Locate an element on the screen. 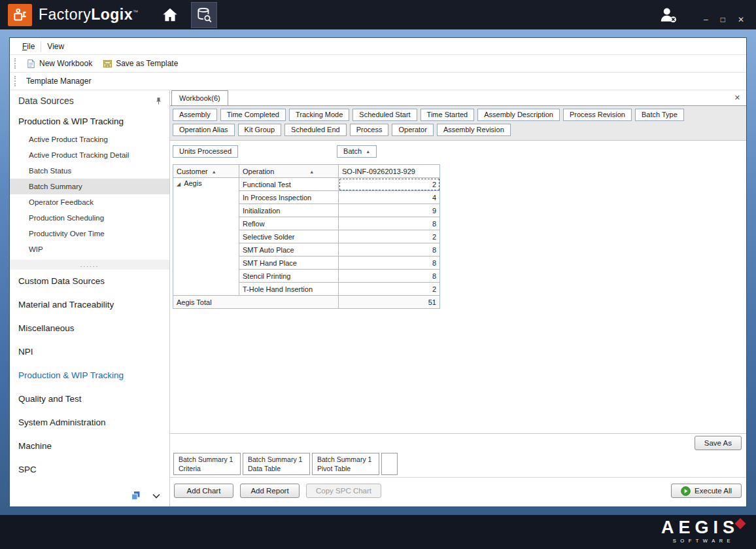 The image size is (756, 549). field-chip-process-revision: Process Revision is located at coordinates (598, 115).